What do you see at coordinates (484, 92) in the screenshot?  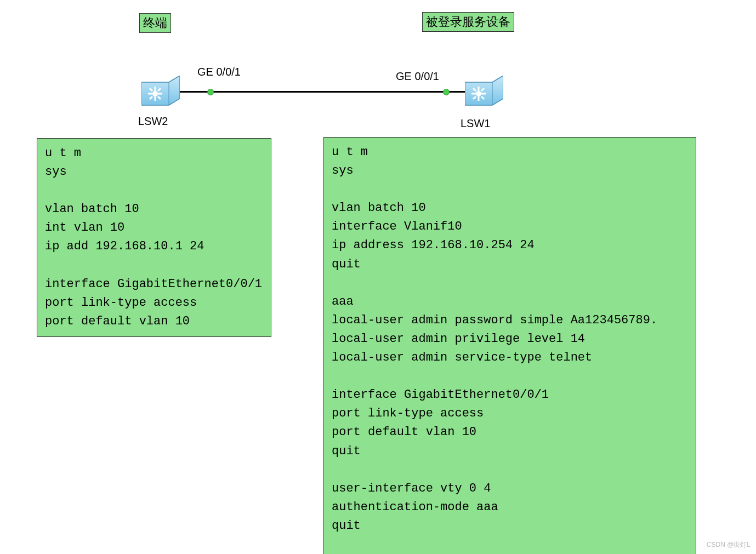 I see `switch-icon-lsw1` at bounding box center [484, 92].